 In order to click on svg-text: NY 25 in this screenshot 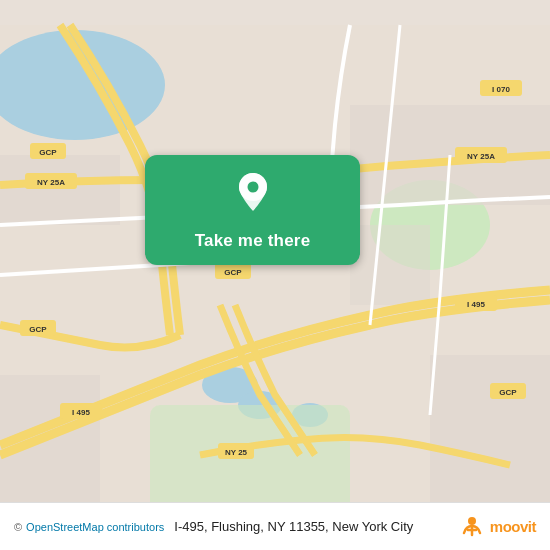, I will do `click(236, 452)`.